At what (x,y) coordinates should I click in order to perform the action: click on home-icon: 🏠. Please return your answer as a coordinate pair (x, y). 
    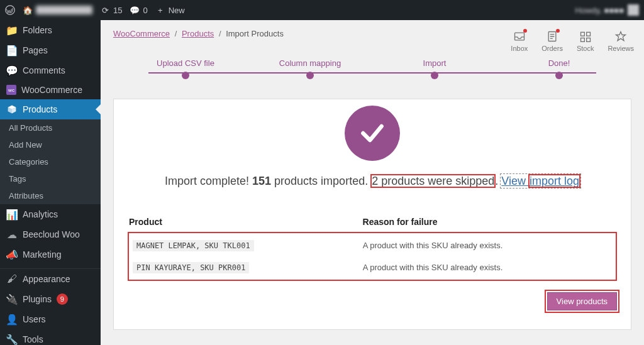
    Looking at the image, I should click on (28, 10).